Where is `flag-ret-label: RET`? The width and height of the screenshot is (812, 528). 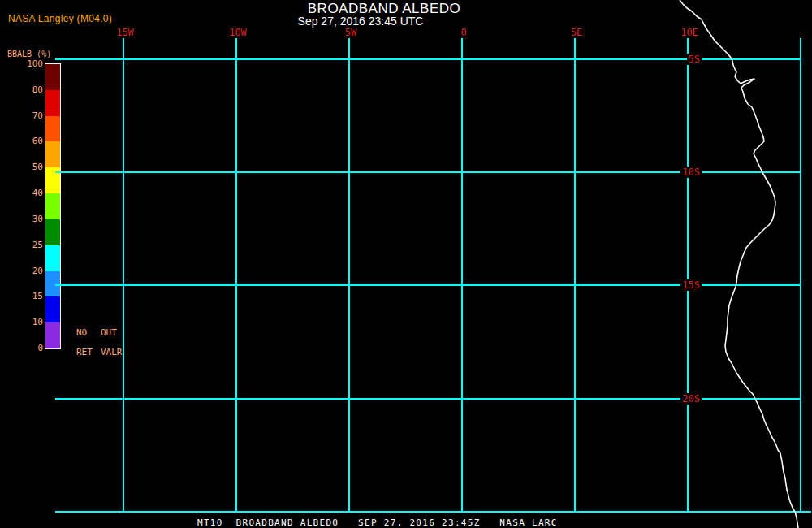 flag-ret-label: RET is located at coordinates (84, 353).